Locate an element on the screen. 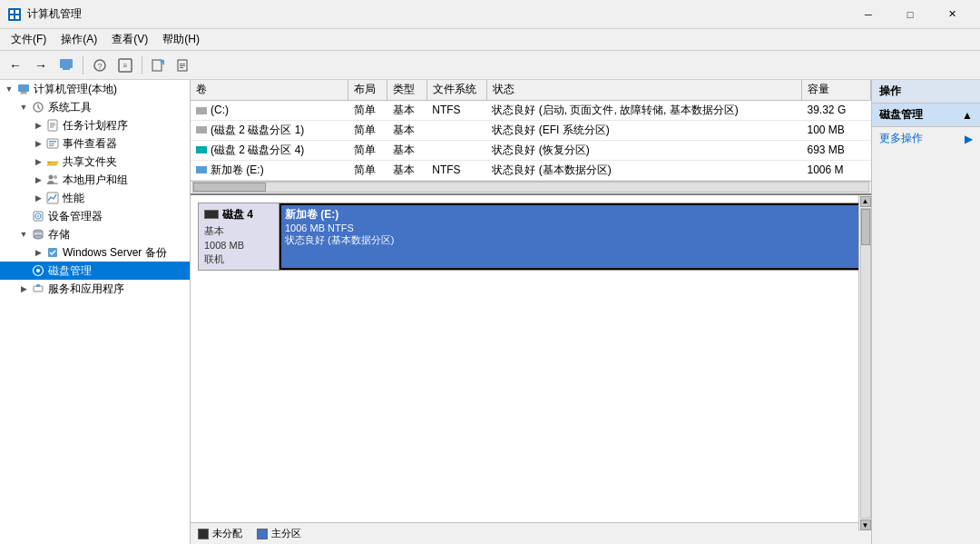 The height and width of the screenshot is (544, 980). sidebar-item-disk-management: 磁盘管理 is located at coordinates (94, 271).